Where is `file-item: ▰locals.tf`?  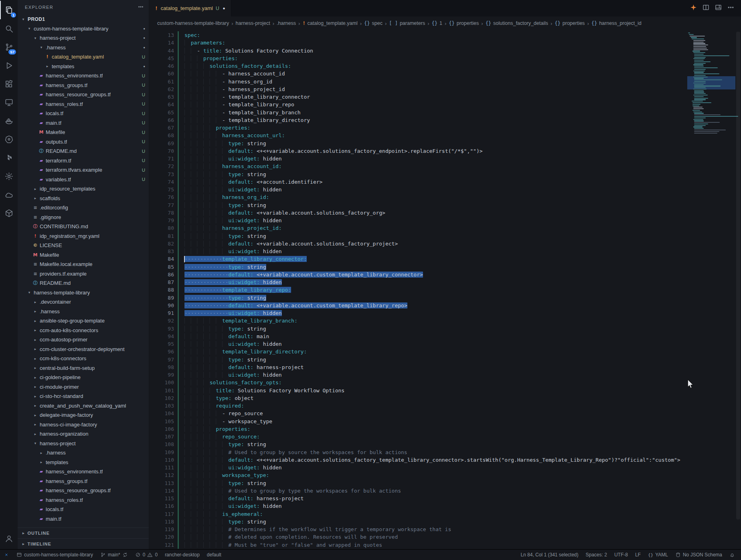 file-item: ▰locals.tf is located at coordinates (83, 509).